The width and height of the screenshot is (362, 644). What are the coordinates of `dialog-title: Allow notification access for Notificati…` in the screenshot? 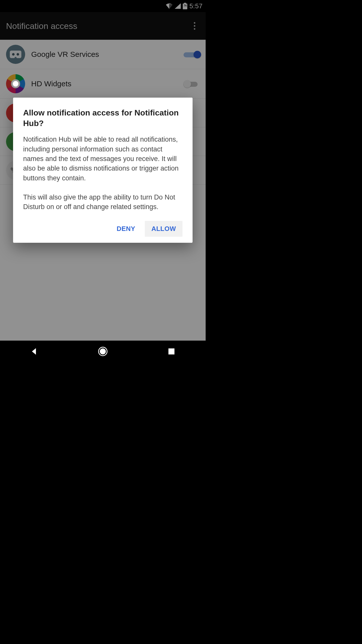 It's located at (103, 118).